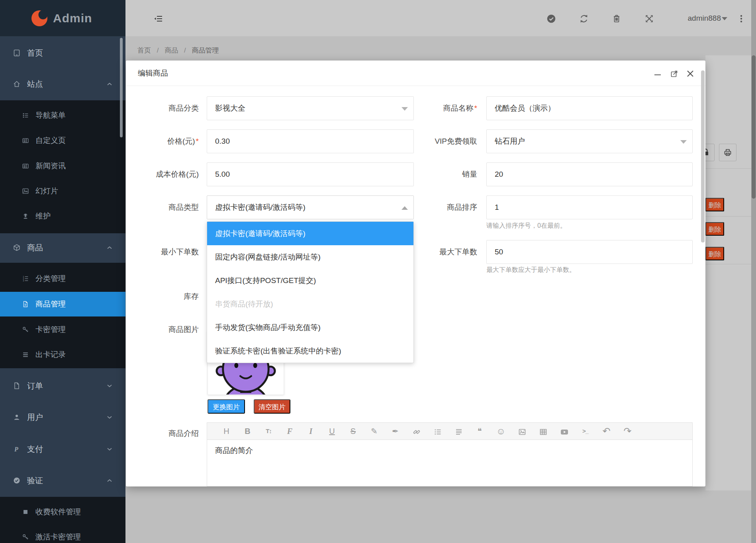 Image resolution: width=756 pixels, height=543 pixels. Describe the element at coordinates (110, 84) in the screenshot. I see `chevron-up-icon` at that location.